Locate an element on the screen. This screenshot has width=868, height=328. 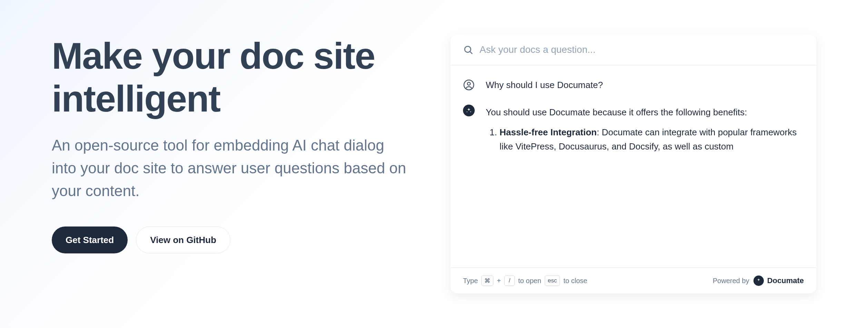
powered-by-label: Powered by is located at coordinates (731, 281).